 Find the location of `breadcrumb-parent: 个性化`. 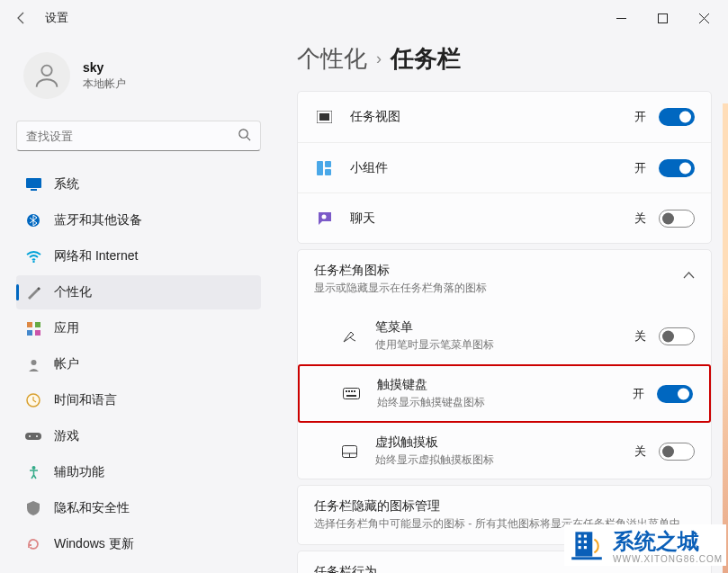

breadcrumb-parent: 个性化 is located at coordinates (332, 59).